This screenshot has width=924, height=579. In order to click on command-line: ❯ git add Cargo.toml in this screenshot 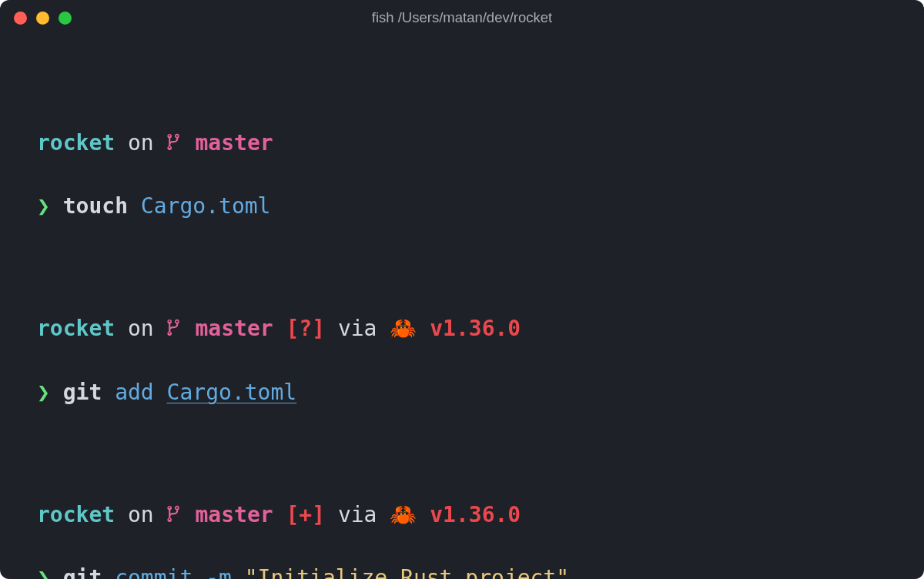, I will do `click(462, 393)`.